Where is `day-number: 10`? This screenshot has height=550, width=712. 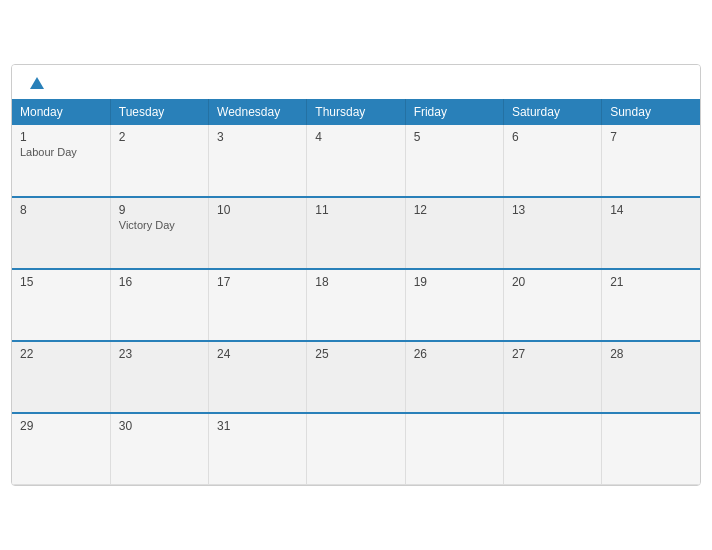 day-number: 10 is located at coordinates (258, 210).